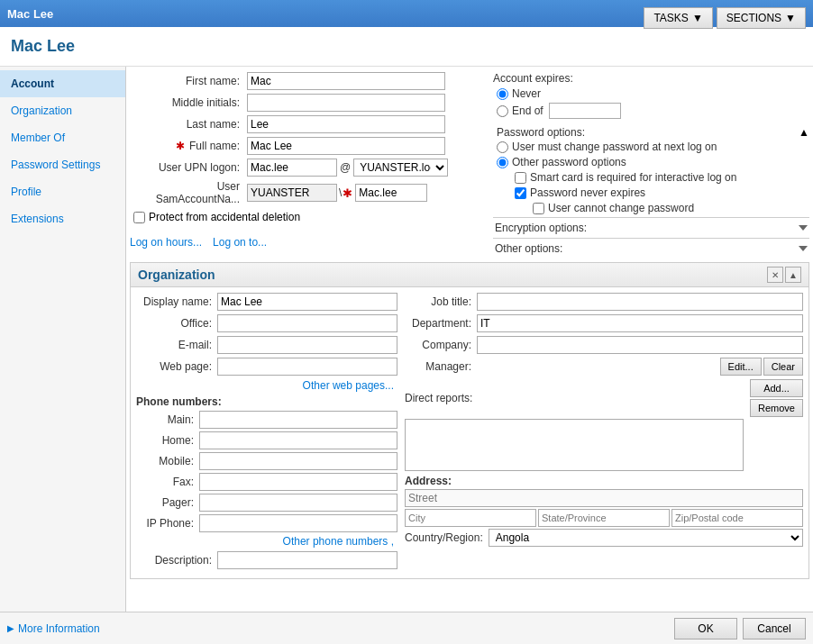 The width and height of the screenshot is (813, 644). What do you see at coordinates (177, 275) in the screenshot?
I see `org-title: Organization` at bounding box center [177, 275].